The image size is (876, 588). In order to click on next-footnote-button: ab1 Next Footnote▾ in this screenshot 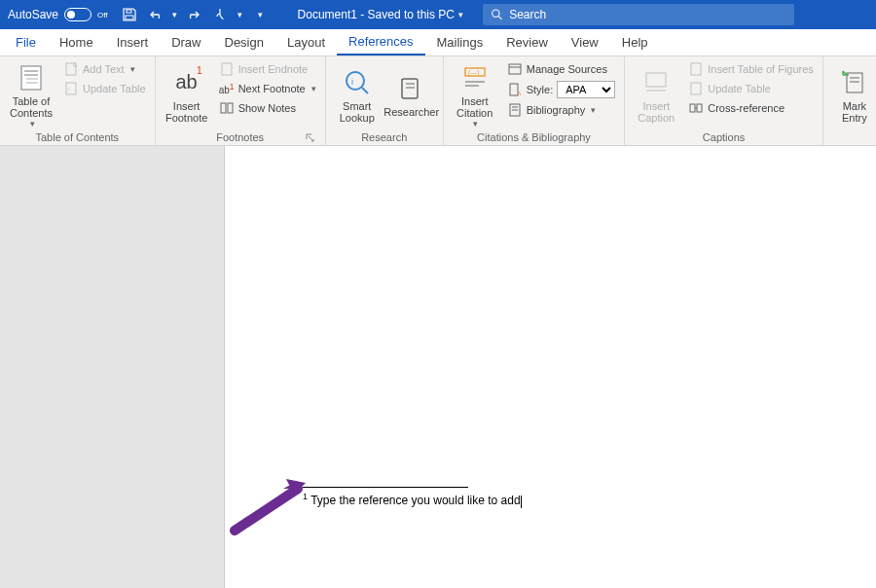, I will do `click(268, 89)`.